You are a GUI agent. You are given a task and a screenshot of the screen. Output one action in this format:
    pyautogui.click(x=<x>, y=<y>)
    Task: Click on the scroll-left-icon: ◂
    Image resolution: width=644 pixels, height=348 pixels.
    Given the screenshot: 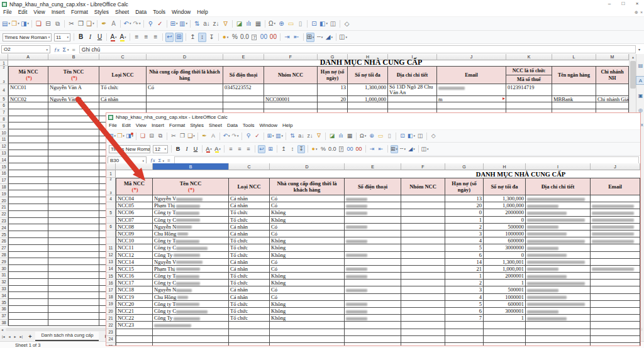 What is the action you would take?
    pyautogui.click(x=3, y=329)
    